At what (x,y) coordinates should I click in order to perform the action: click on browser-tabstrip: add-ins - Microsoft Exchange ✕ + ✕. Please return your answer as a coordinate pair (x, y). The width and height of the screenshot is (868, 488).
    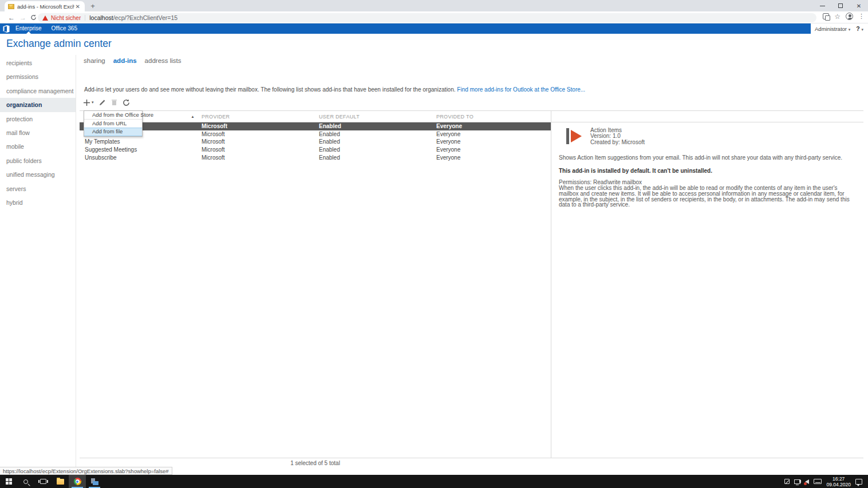
    Looking at the image, I should click on (434, 6).